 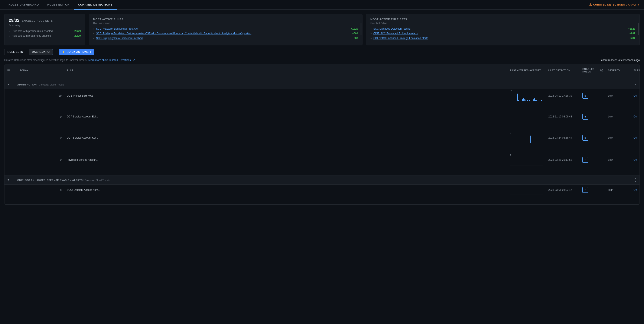 I want to click on quick-actions-button: ⚡ QUICK ACTIONS ▾, so click(x=77, y=52).